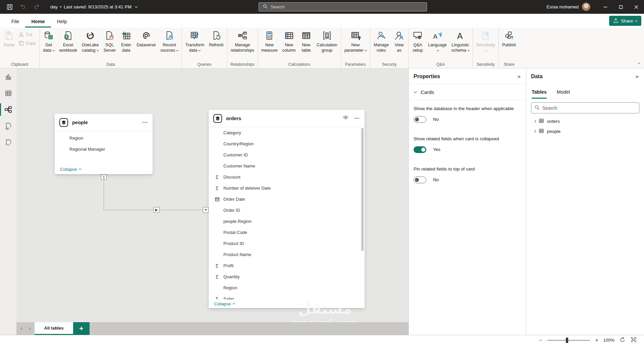 The height and width of the screenshot is (345, 644). What do you see at coordinates (589, 108) in the screenshot?
I see `data-search-input` at bounding box center [589, 108].